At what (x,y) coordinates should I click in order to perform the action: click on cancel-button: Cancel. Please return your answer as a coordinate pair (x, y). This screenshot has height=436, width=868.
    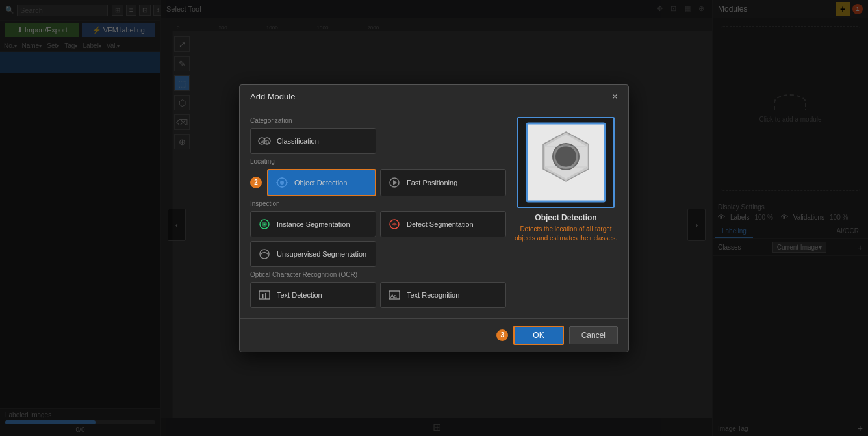
    Looking at the image, I should click on (594, 335).